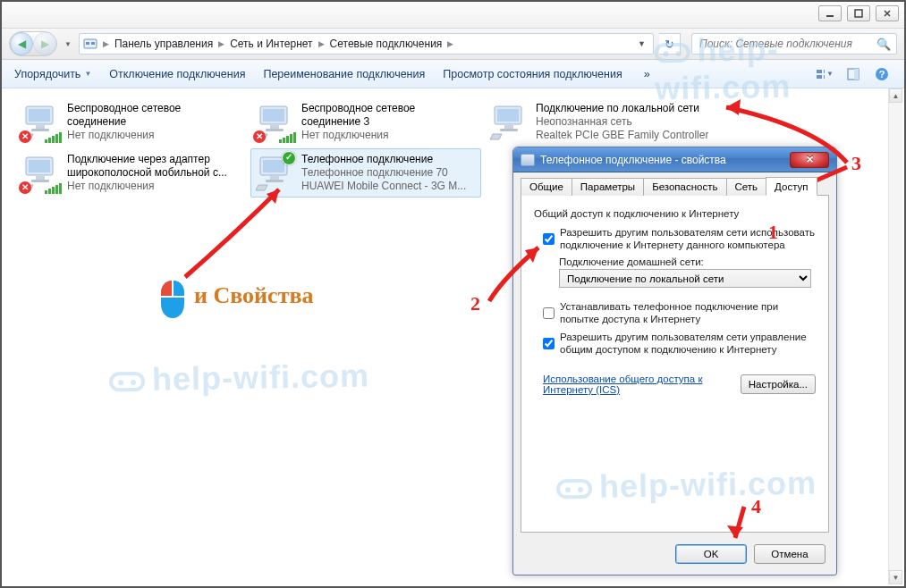 The height and width of the screenshot is (588, 906). I want to click on tab-sharing: Доступ, so click(791, 186).